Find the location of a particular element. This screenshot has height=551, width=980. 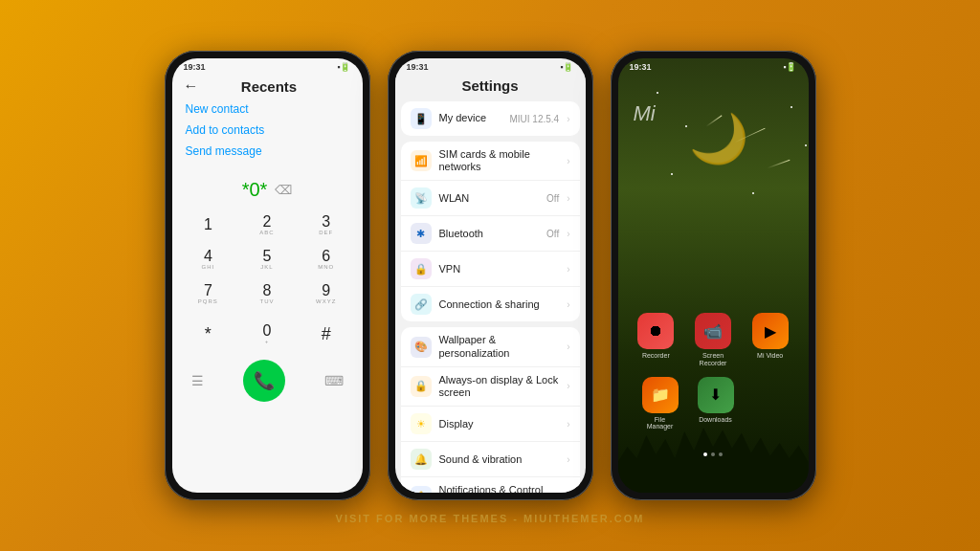

app-file-manager: 📁 FileManager is located at coordinates (660, 404).